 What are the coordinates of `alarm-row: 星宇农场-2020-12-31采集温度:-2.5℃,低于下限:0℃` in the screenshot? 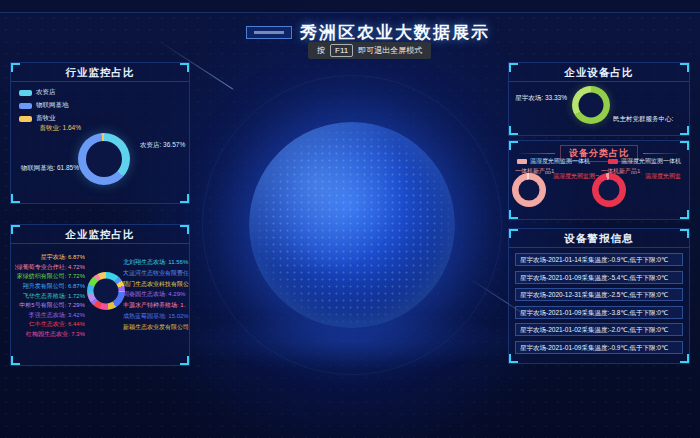 It's located at (599, 294).